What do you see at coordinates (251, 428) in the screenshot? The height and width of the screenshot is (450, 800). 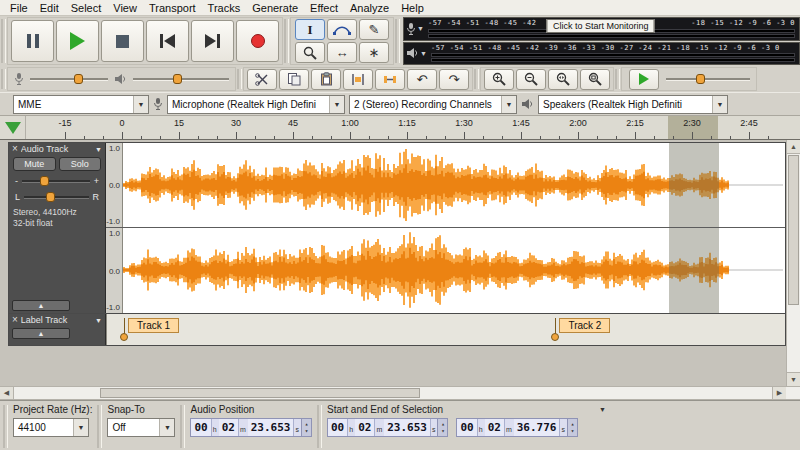 I see `audio-position-display: 00h 02m 23.653s ▴▾` at bounding box center [251, 428].